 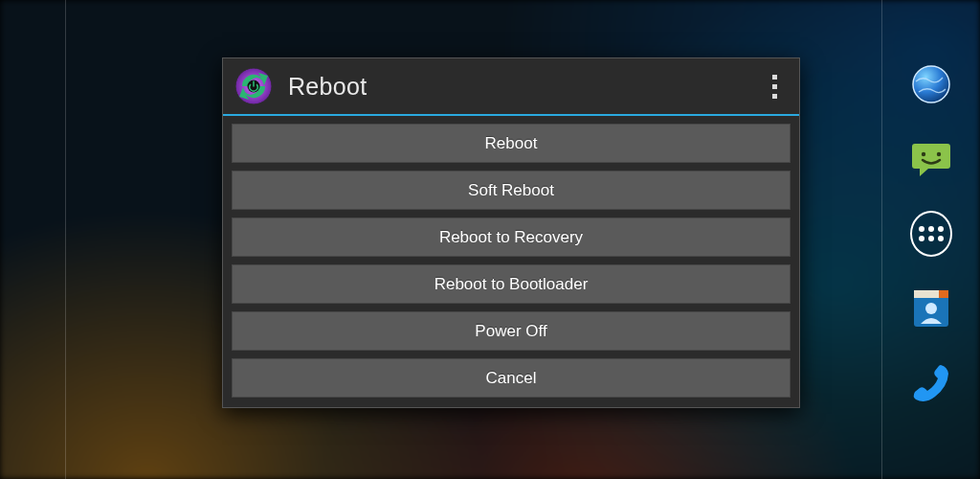 I want to click on reboot-button: Reboot, so click(x=511, y=144).